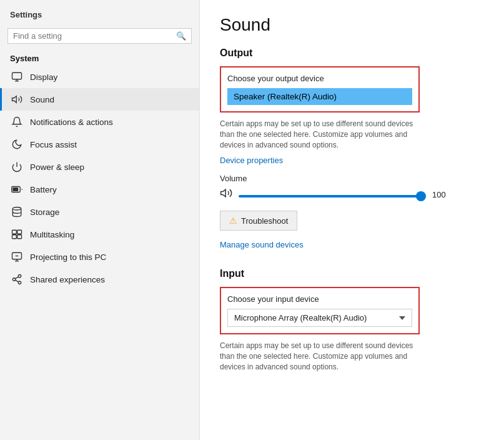 The width and height of the screenshot is (504, 440). What do you see at coordinates (352, 320) in the screenshot?
I see `input-section: Input Choose your input device Microphon…` at bounding box center [352, 320].